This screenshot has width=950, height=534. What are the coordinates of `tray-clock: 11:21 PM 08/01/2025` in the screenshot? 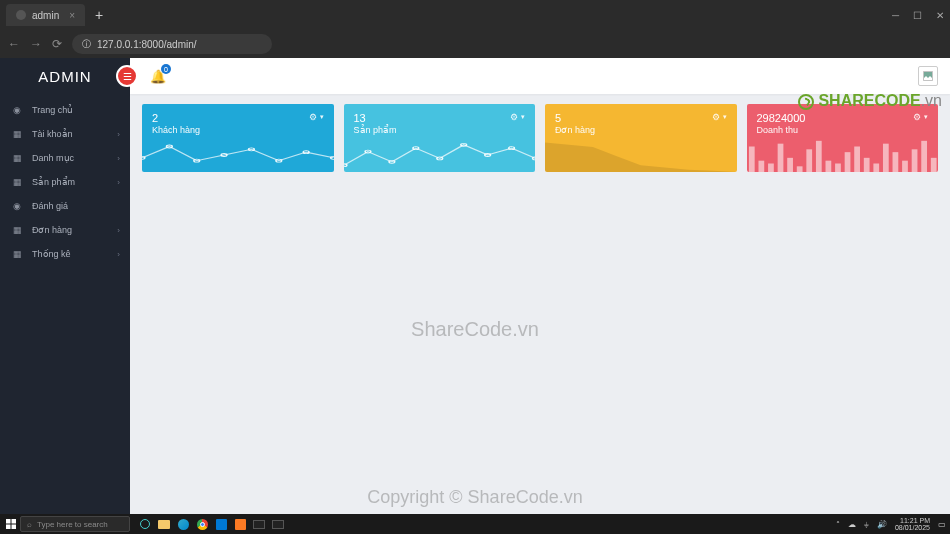 It's located at (912, 524).